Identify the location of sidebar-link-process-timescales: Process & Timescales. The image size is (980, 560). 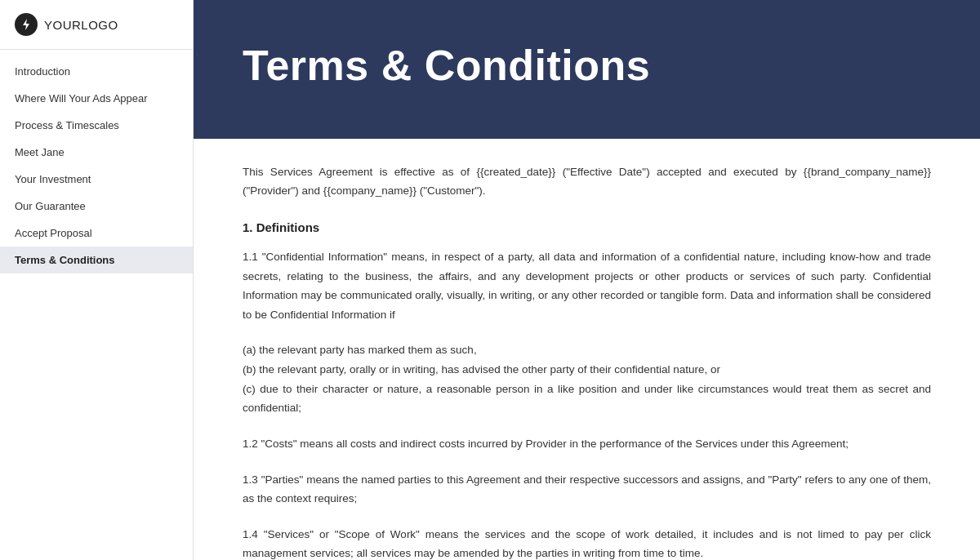
(96, 126).